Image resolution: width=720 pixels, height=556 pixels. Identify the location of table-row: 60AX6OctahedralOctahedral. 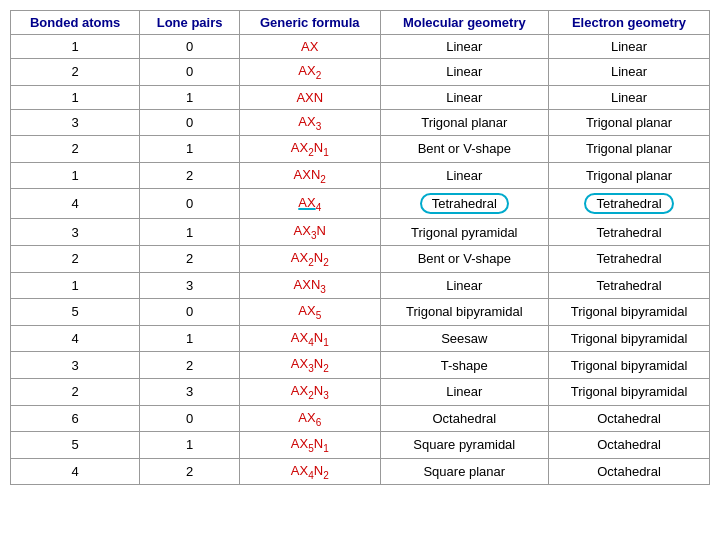
(360, 418).